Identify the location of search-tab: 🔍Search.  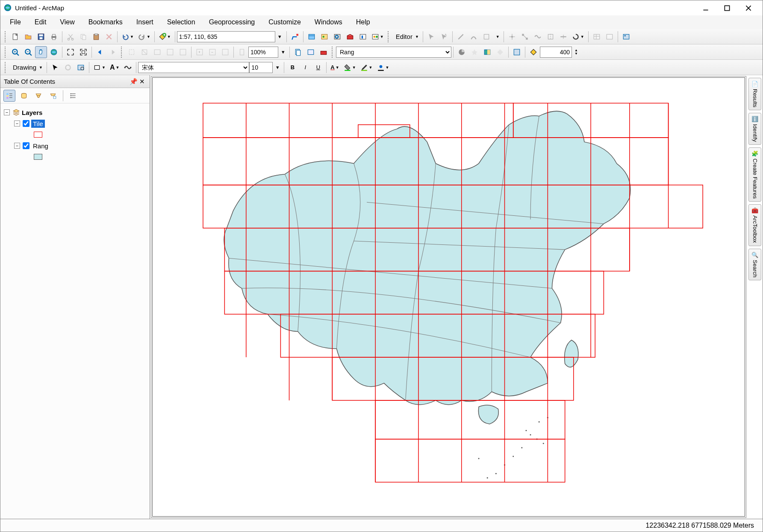
(755, 265).